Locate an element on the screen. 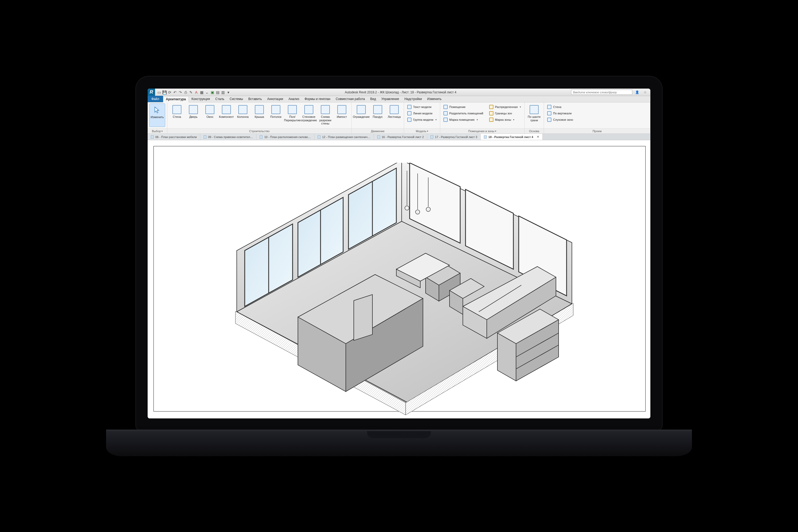  signin-icon: 👤 is located at coordinates (637, 92).